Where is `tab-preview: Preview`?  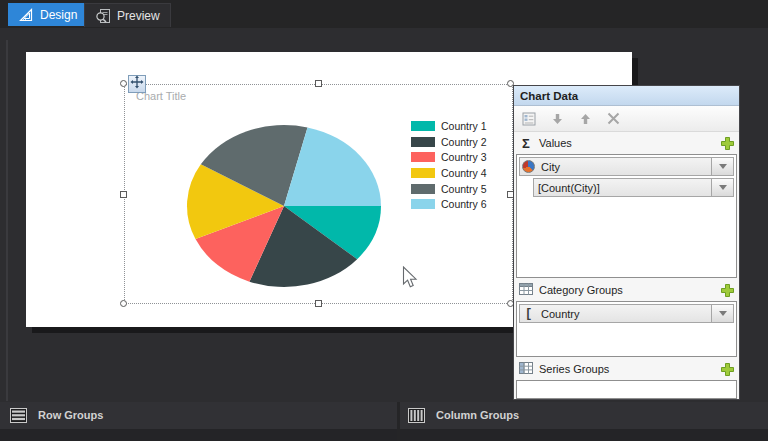
tab-preview: Preview is located at coordinates (128, 15).